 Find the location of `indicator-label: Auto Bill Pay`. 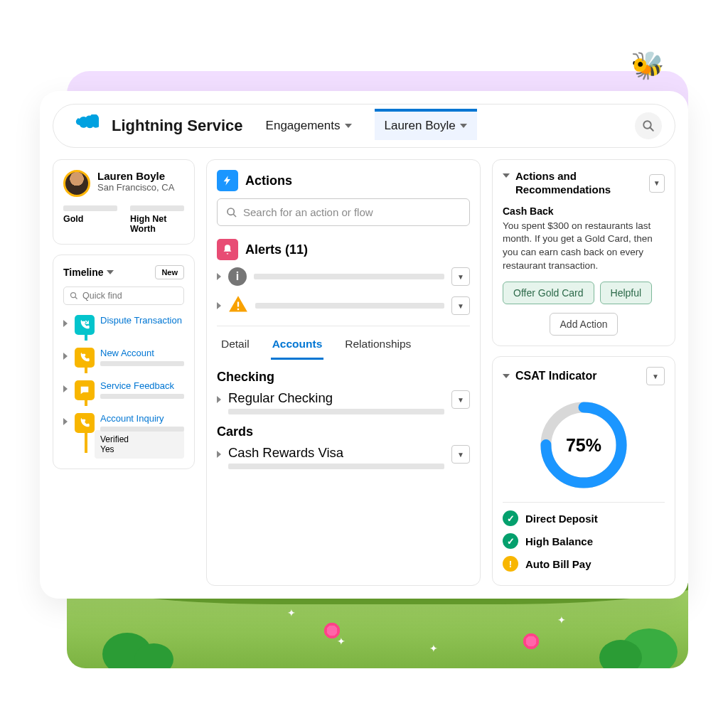

indicator-label: Auto Bill Pay is located at coordinates (559, 564).